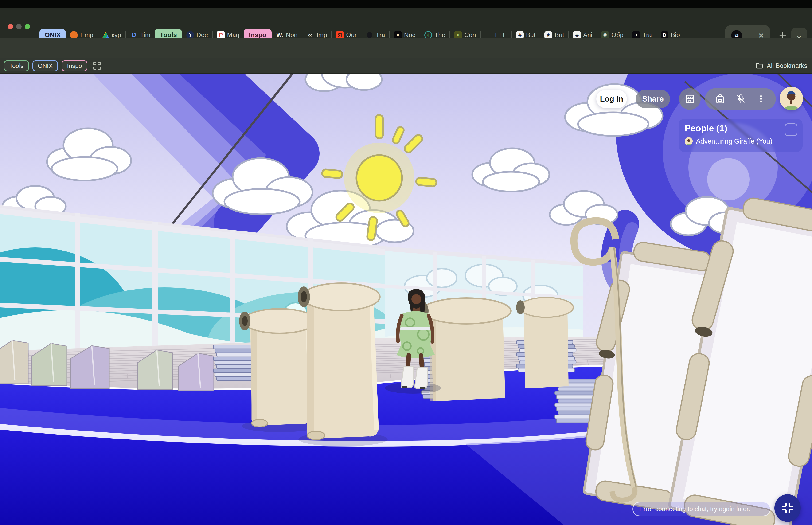  Describe the element at coordinates (761, 99) in the screenshot. I see `more-kebab-icon` at that location.